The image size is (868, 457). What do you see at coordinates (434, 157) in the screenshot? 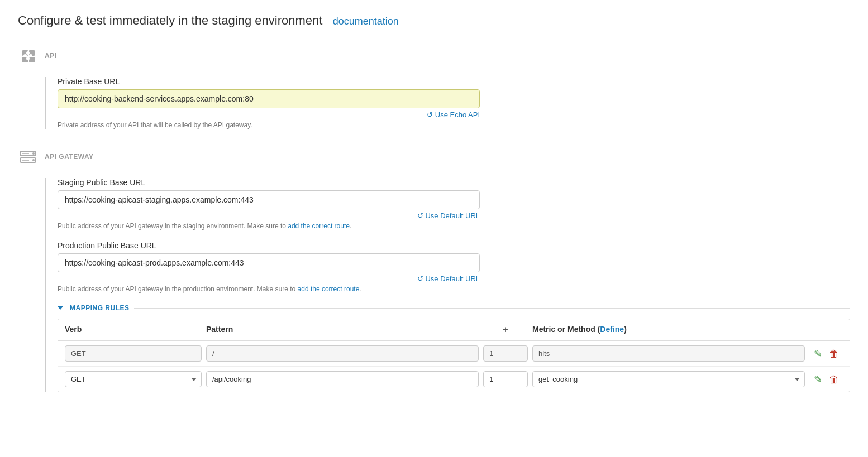
I see `api-gateway-section-header: API GATEWAY` at bounding box center [434, 157].